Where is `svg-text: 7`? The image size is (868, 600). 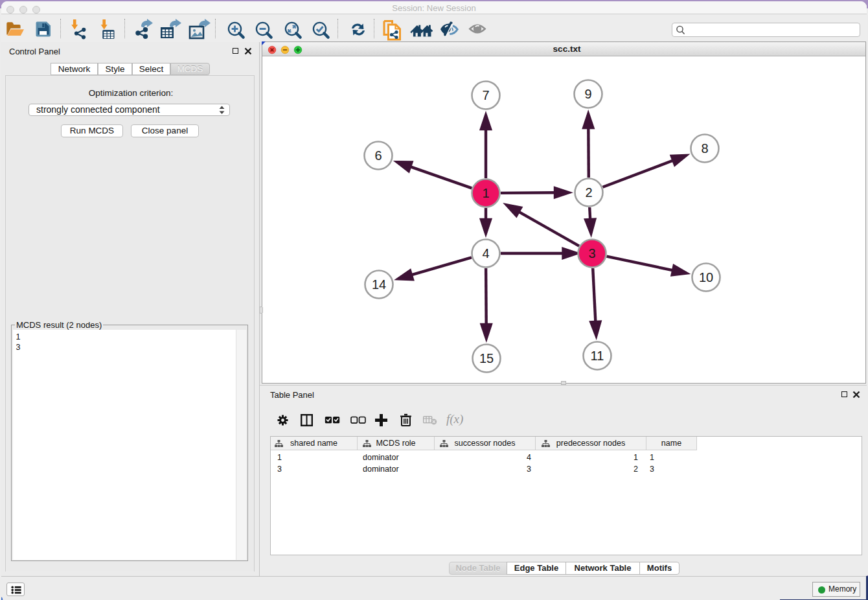 svg-text: 7 is located at coordinates (486, 95).